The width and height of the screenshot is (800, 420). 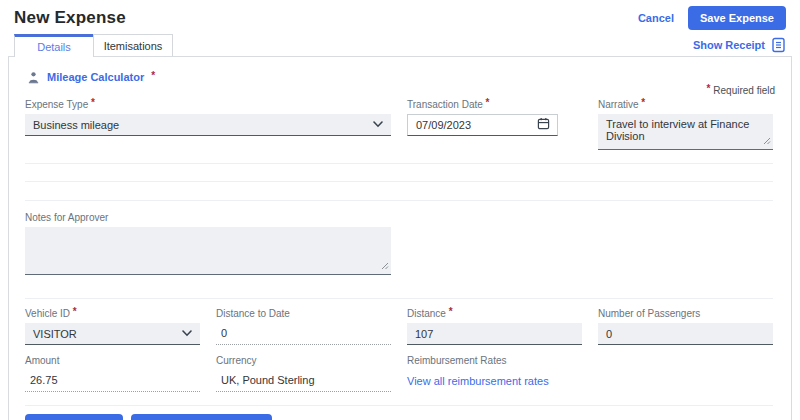 What do you see at coordinates (112, 314) in the screenshot?
I see `vehicle-id-label: Vehicle ID *` at bounding box center [112, 314].